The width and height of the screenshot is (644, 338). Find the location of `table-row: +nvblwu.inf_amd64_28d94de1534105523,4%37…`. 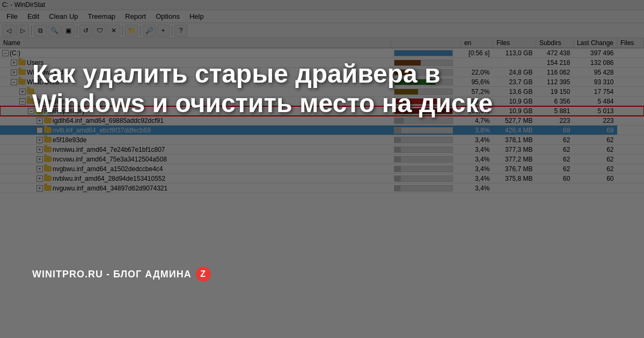

table-row: +nvblwu.inf_amd64_28d94de1534105523,4%37… is located at coordinates (322, 179).